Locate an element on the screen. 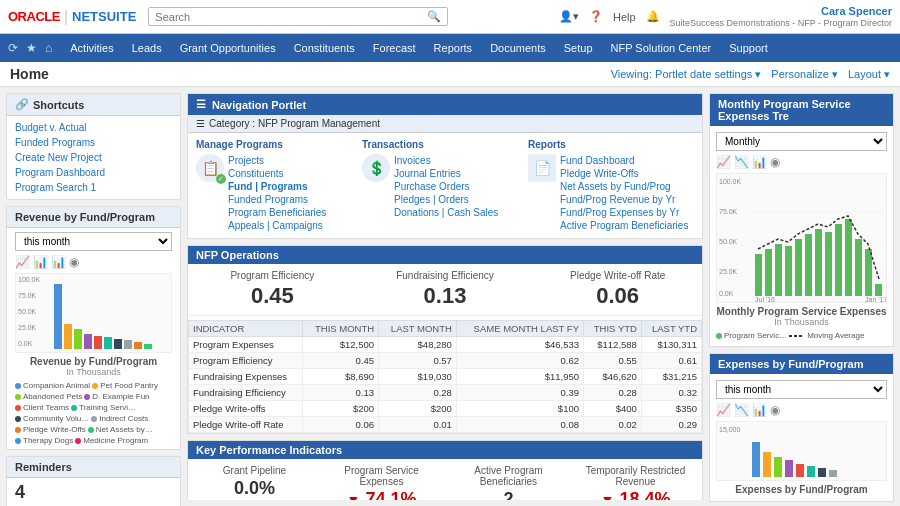 The height and width of the screenshot is (506, 900). monthly-period-select: Monthly is located at coordinates (802, 142).